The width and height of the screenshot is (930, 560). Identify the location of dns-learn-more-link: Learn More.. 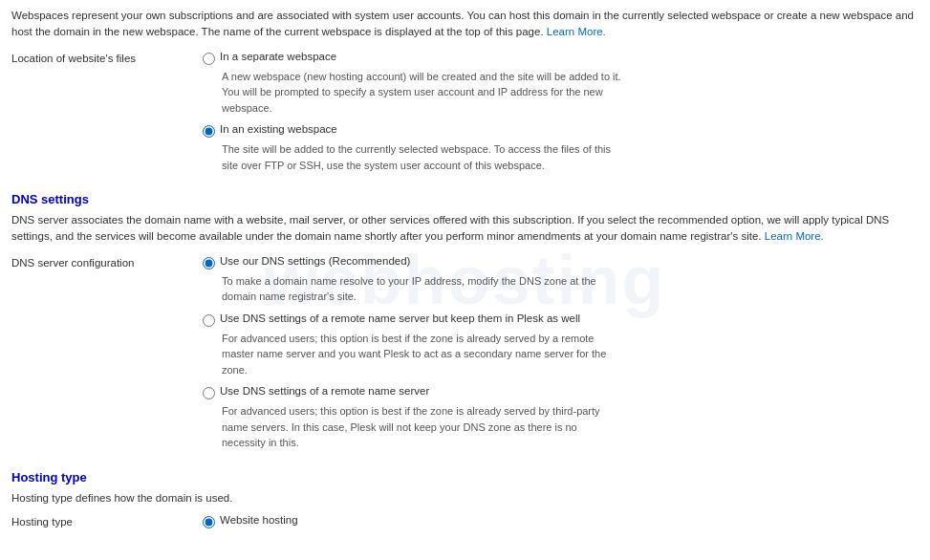
(794, 236).